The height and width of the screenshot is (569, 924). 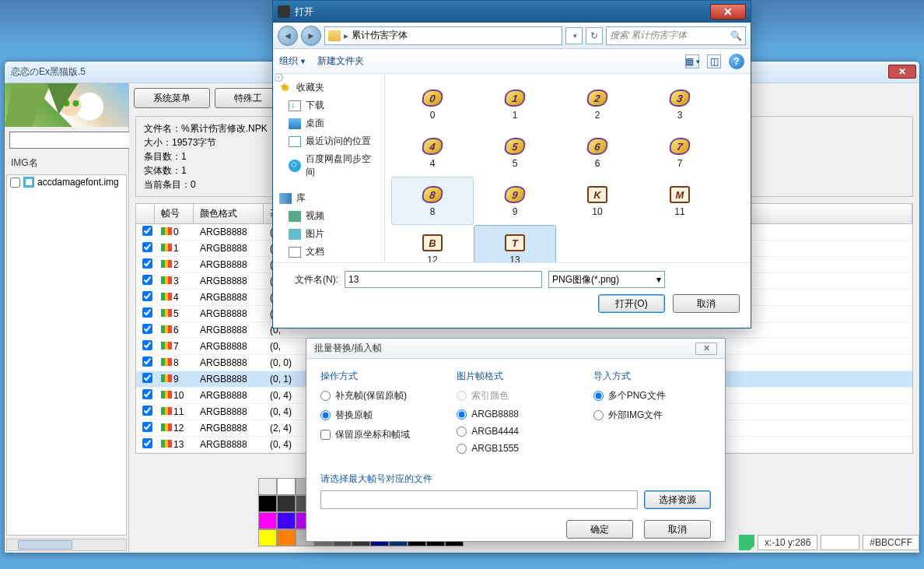 I want to click on img-list-hscroll, so click(x=67, y=545).